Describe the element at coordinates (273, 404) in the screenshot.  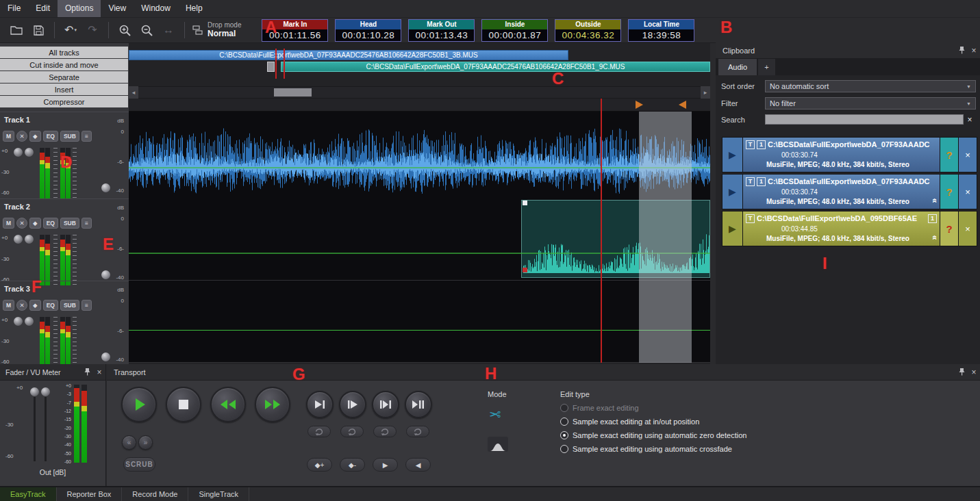
I see `fast-forward-button` at that location.